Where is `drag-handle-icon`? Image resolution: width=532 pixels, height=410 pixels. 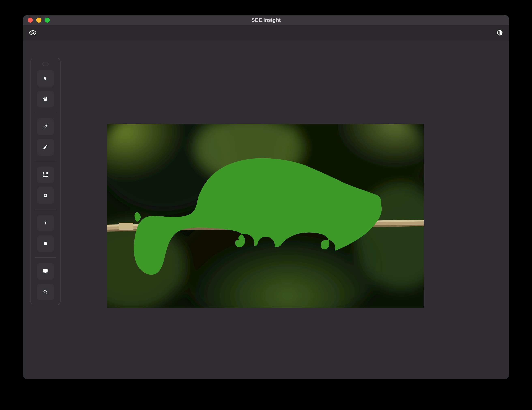
drag-handle-icon is located at coordinates (45, 64).